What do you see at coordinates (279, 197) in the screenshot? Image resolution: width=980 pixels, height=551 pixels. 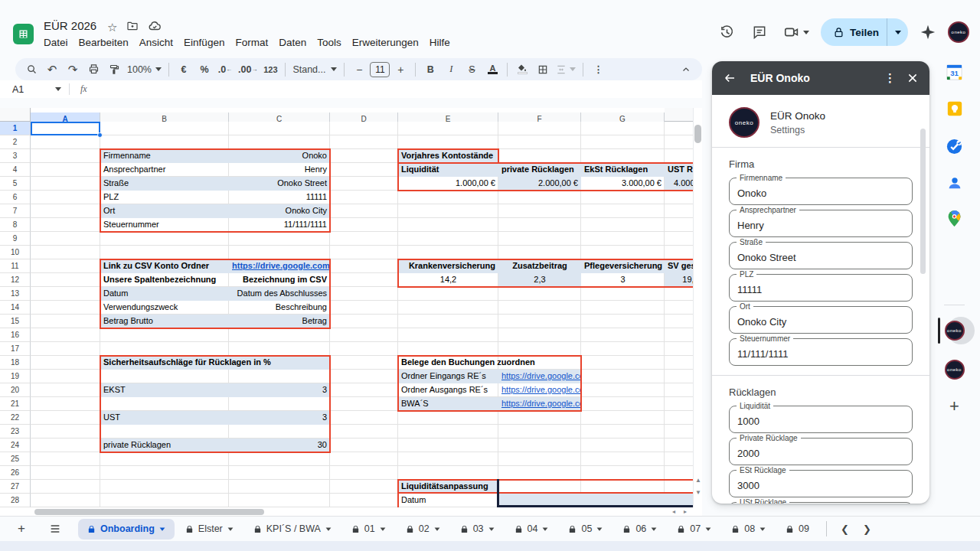 I see `cell-C6: 11111` at bounding box center [279, 197].